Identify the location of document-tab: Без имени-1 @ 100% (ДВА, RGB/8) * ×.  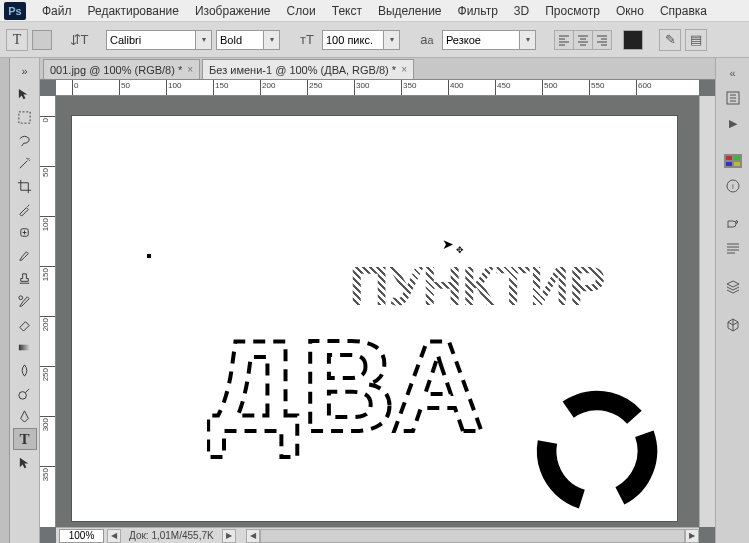
(308, 69).